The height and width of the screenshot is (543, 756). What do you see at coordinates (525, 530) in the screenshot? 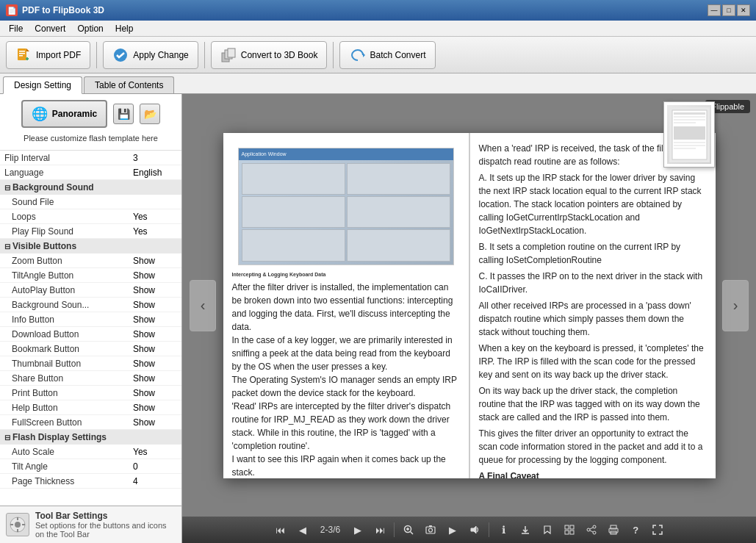
I see `download-btn` at bounding box center [525, 530].